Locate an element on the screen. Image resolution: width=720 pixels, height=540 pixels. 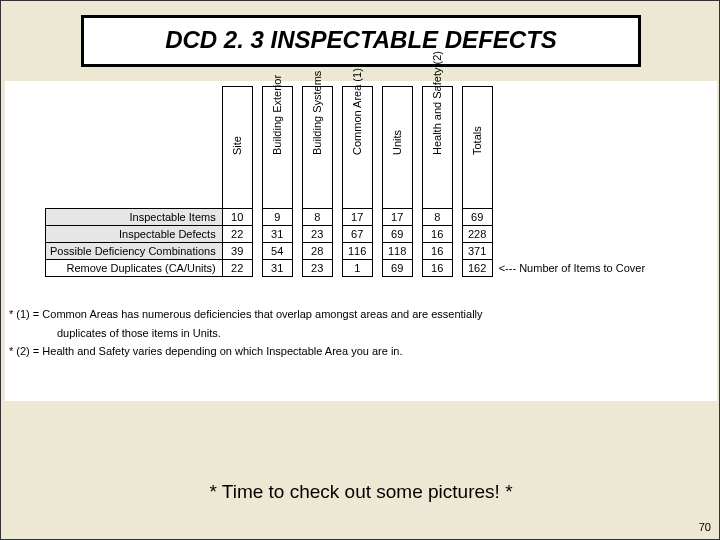
total-cell: 228 is located at coordinates (477, 234).